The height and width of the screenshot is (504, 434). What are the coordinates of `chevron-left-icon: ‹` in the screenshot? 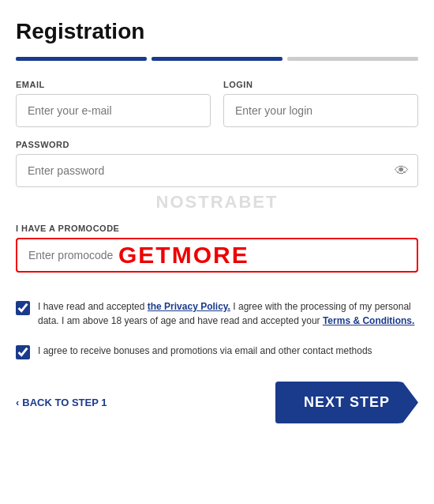 It's located at (17, 403).